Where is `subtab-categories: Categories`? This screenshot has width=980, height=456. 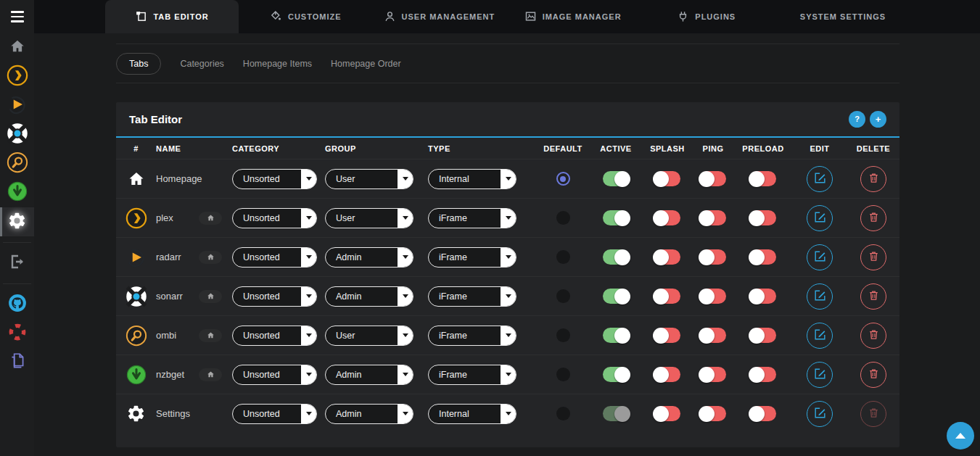
subtab-categories: Categories is located at coordinates (202, 64).